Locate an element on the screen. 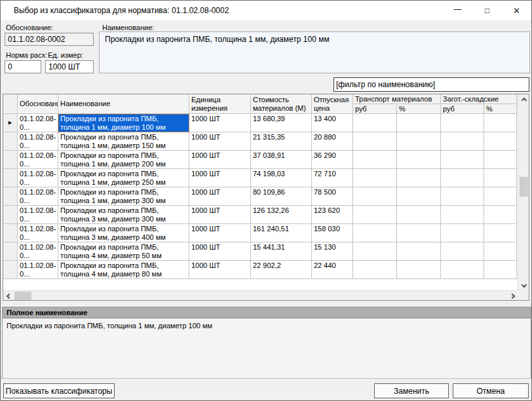  cell-price: 20 880 is located at coordinates (333, 142).